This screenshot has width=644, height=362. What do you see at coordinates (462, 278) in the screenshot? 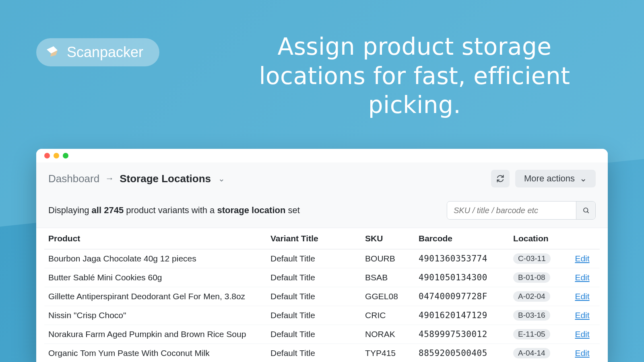
I see `cell-barcode: 4901050134300` at bounding box center [462, 278].